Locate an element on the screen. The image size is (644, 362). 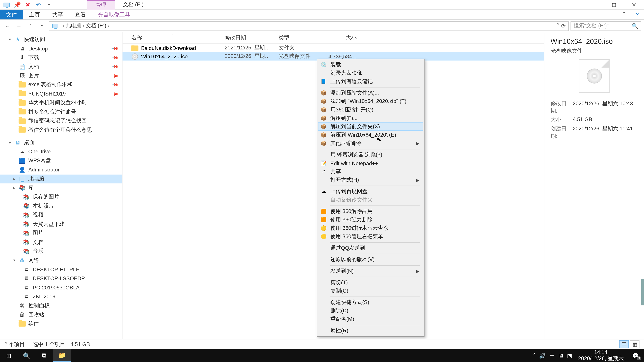
col-date: 修改日期 is located at coordinates (248, 38).